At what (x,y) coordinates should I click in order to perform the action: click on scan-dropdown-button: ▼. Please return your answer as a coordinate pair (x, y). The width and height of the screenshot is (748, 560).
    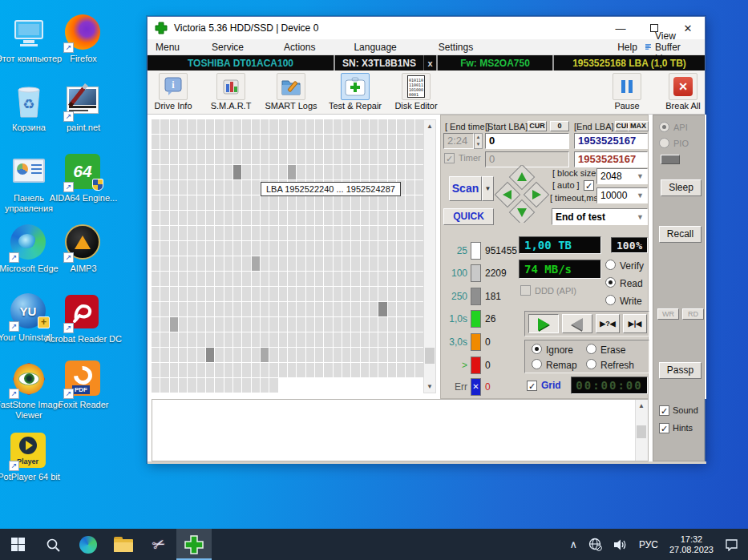
    Looking at the image, I should click on (487, 189).